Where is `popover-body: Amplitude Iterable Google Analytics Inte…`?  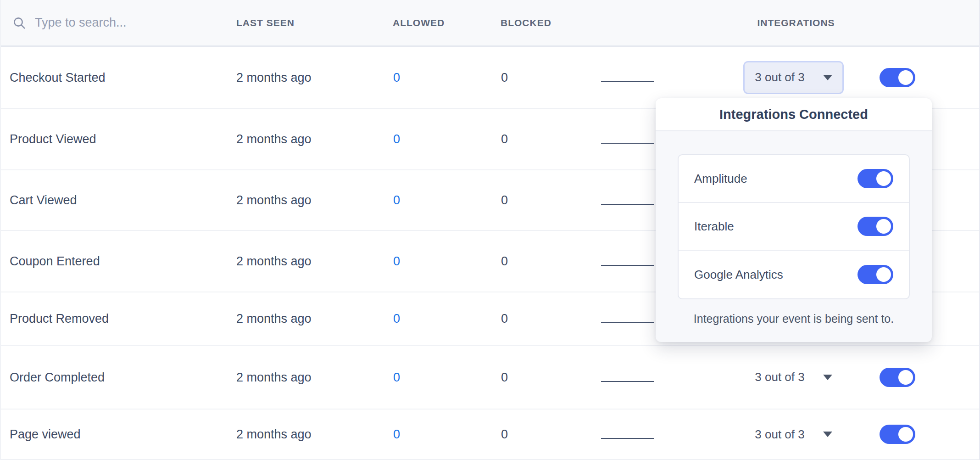 popover-body: Amplitude Iterable Google Analytics Inte… is located at coordinates (794, 240).